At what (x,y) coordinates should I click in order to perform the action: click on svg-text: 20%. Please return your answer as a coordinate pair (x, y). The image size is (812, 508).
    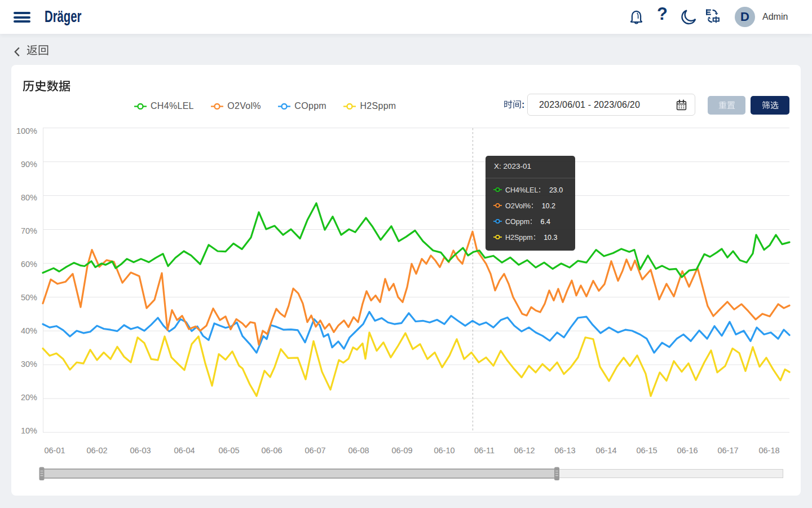
    Looking at the image, I should click on (29, 397).